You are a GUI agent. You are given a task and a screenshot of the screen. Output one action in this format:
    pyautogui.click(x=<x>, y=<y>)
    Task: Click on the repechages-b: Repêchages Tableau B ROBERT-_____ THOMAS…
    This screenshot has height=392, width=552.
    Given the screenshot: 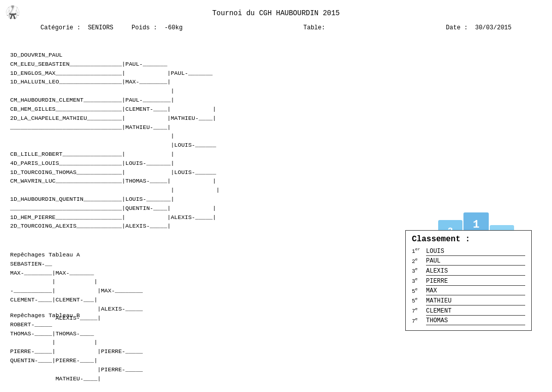 What is the action you would take?
    pyautogui.click(x=76, y=347)
    